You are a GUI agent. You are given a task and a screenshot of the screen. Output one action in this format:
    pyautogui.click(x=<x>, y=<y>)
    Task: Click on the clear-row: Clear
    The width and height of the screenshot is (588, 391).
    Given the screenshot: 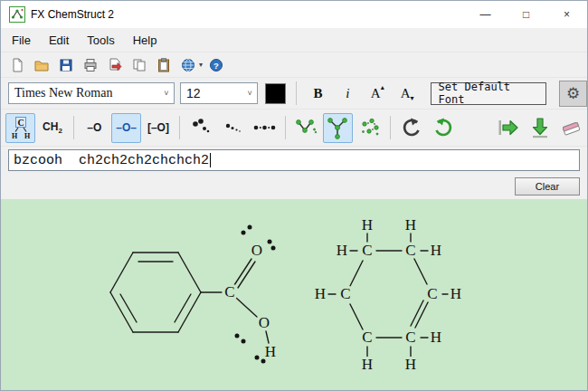 What is the action you would take?
    pyautogui.click(x=294, y=186)
    